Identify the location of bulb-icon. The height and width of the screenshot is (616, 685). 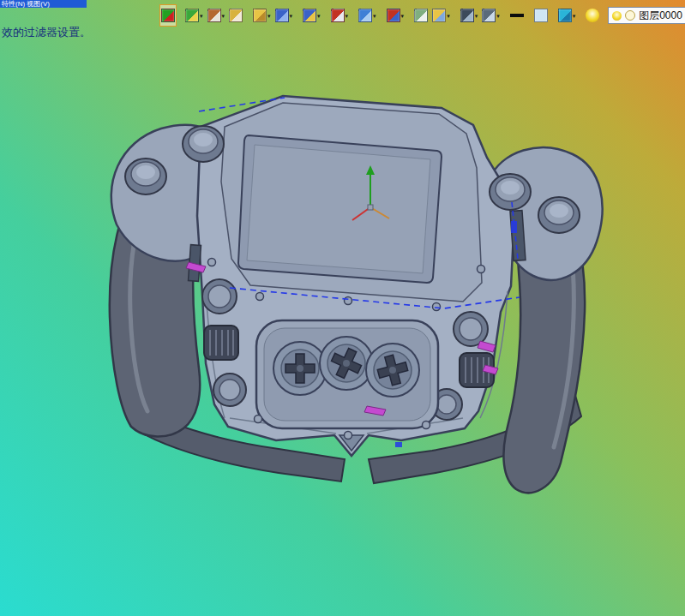
(592, 15).